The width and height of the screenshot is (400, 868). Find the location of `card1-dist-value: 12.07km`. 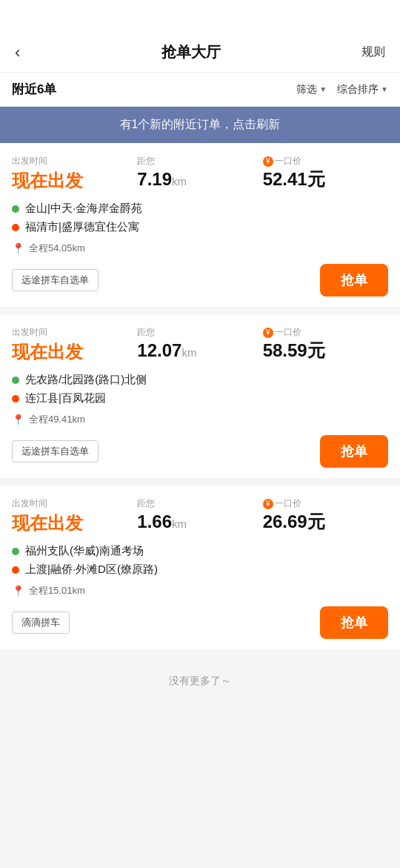

card1-dist-value: 12.07km is located at coordinates (200, 351).